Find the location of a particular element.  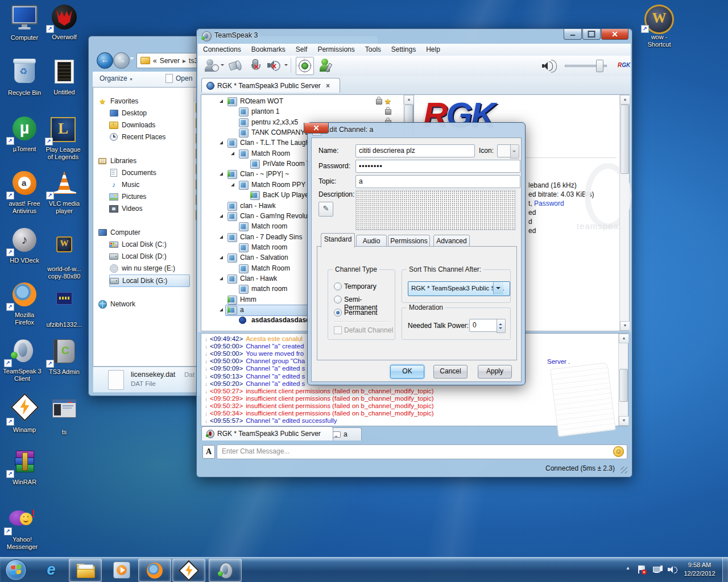

radio-permanent is located at coordinates (338, 313).